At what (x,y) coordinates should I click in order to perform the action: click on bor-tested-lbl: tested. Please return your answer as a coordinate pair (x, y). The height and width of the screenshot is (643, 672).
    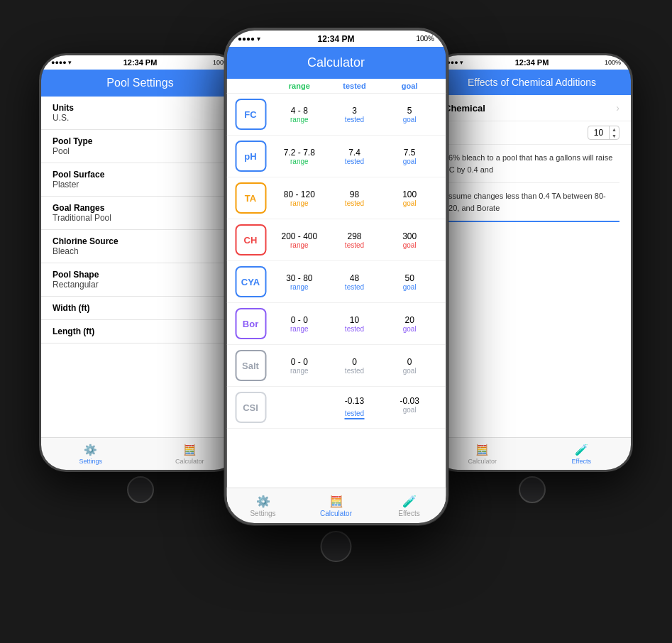
    Looking at the image, I should click on (355, 329).